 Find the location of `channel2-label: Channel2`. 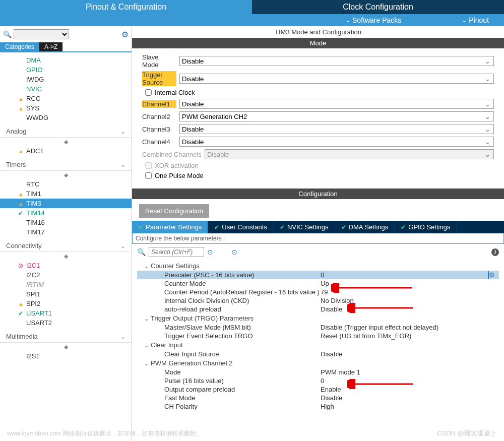

channel2-label: Channel2 is located at coordinates (159, 117).